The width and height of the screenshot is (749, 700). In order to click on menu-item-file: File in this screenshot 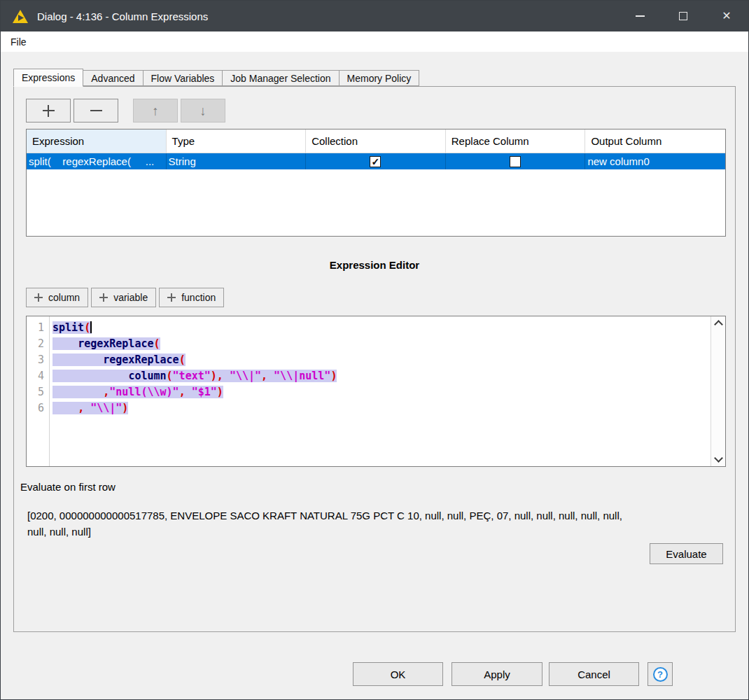, I will do `click(18, 42)`.